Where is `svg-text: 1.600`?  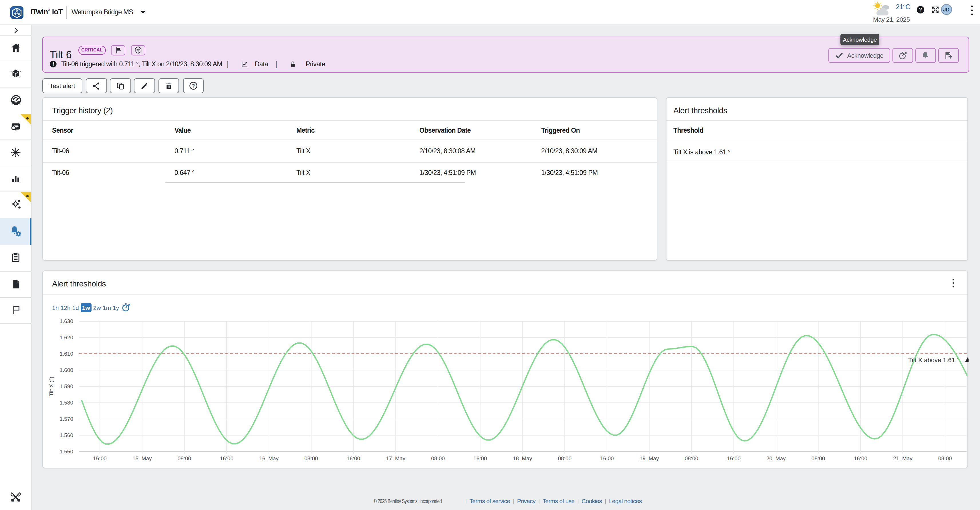 svg-text: 1.600 is located at coordinates (66, 370).